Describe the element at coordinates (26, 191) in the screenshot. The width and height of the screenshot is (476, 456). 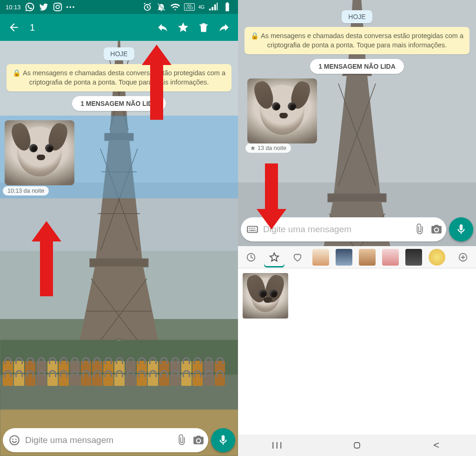
I see `message-timestamp: 10:13 da noite` at that location.